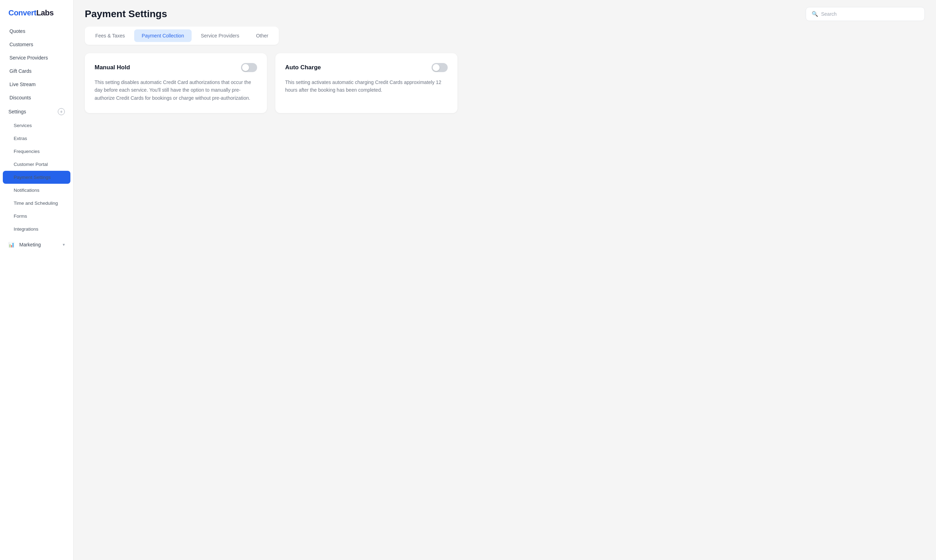 The image size is (936, 560). Describe the element at coordinates (366, 86) in the screenshot. I see `auto-charge-description: This setting activates automatic chargin…` at that location.